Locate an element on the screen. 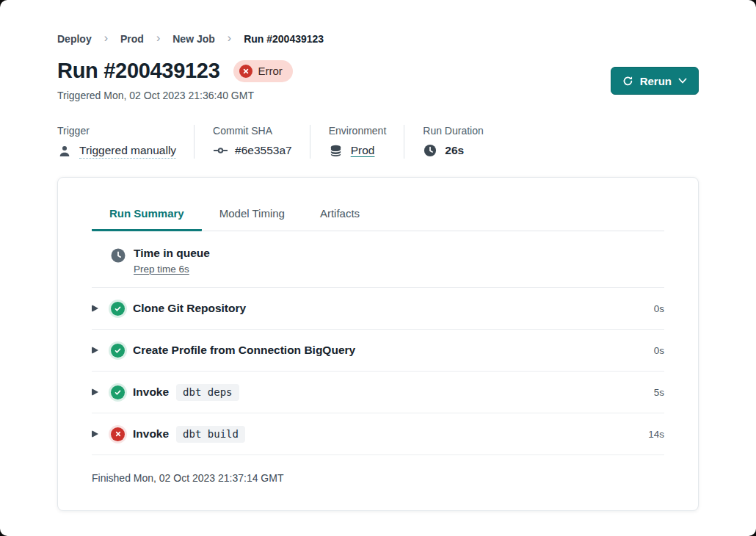 Image resolution: width=756 pixels, height=536 pixels. run-metadata: Trigger Triggered manually Commit SHA #6… is located at coordinates (378, 142).